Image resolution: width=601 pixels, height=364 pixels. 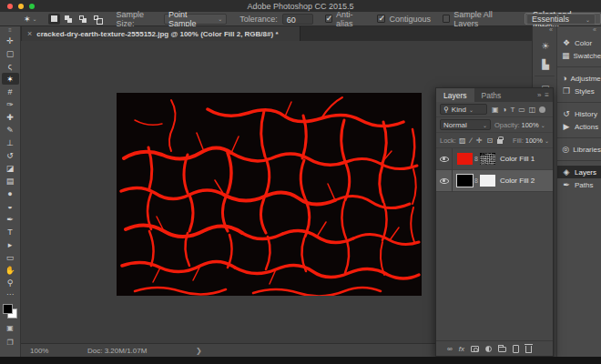 I want to click on clone-stamp-tool: ⊥, so click(x=11, y=142).